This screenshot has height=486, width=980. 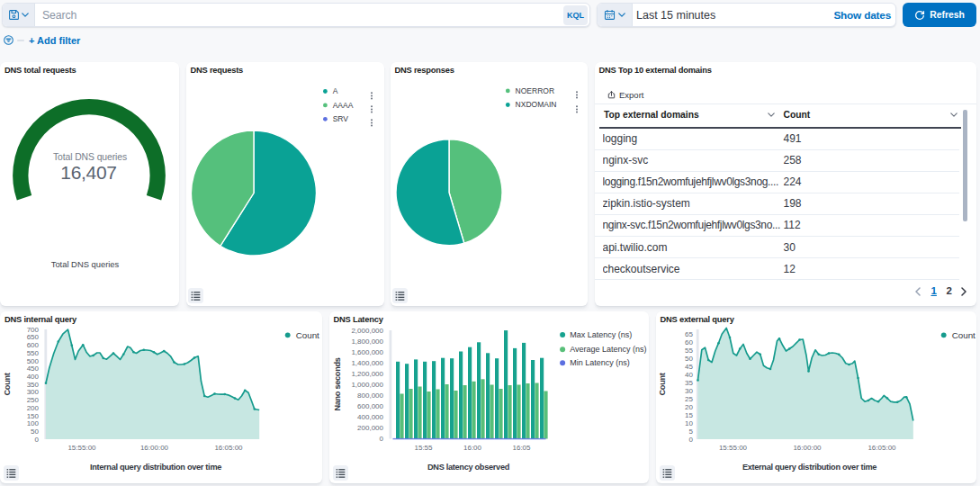 I want to click on svg-text: 1,400,000, so click(x=367, y=364).